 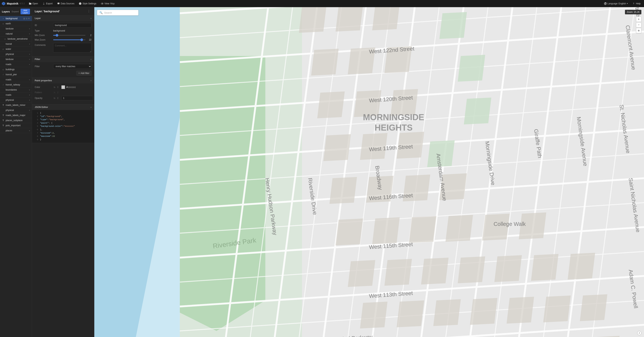 I want to click on add-layer-button: Add Layer, so click(x=25, y=12).